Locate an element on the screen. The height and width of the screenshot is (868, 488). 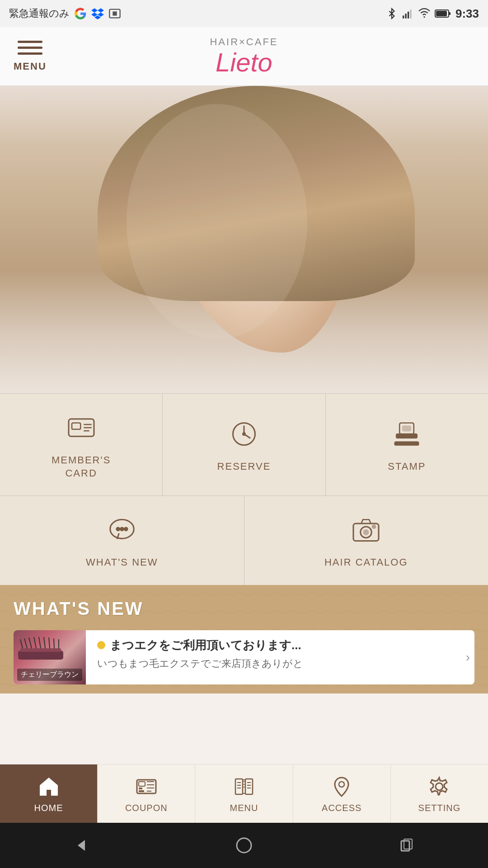
hair-catalog-button: HAIR CATALOG is located at coordinates (366, 541).